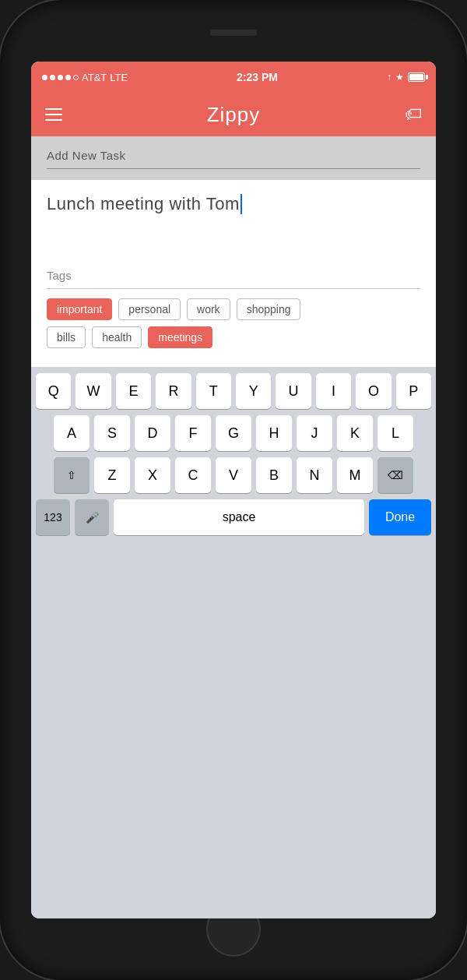  What do you see at coordinates (61, 78) in the screenshot?
I see `dot3` at bounding box center [61, 78].